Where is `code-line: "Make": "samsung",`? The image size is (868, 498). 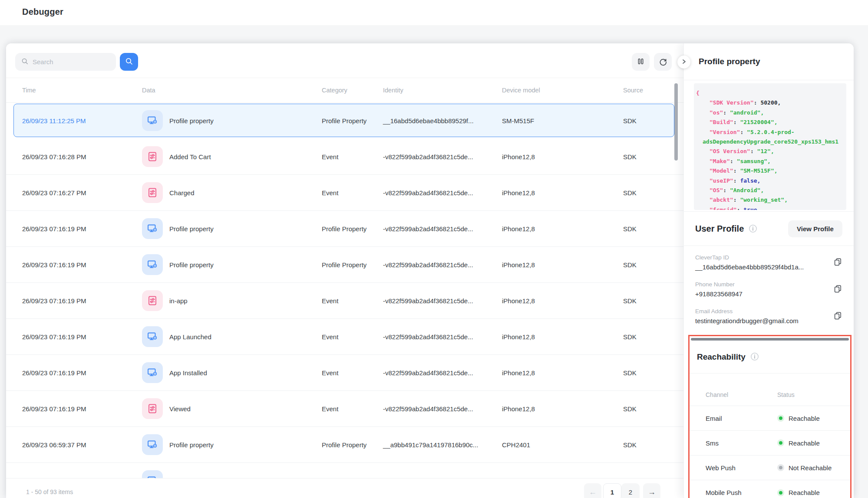 code-line: "Make": "samsung", is located at coordinates (773, 161).